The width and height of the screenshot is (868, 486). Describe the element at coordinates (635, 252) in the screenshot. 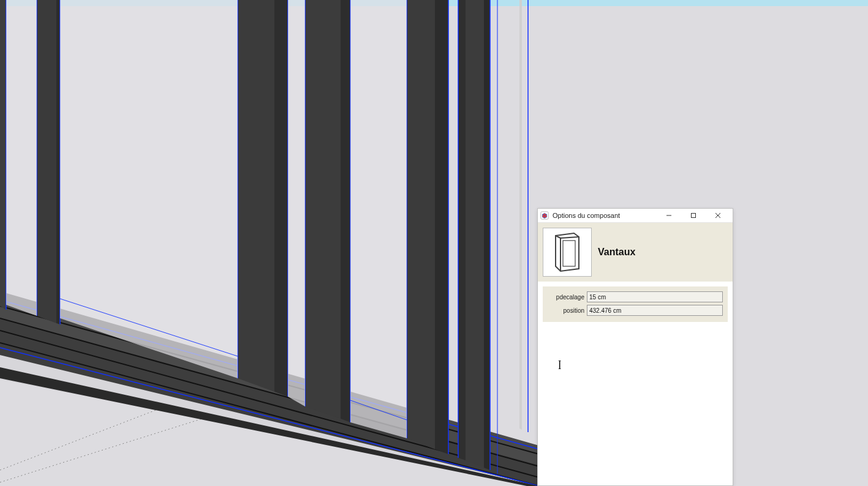

I see `dialog-header: Vantaux` at that location.